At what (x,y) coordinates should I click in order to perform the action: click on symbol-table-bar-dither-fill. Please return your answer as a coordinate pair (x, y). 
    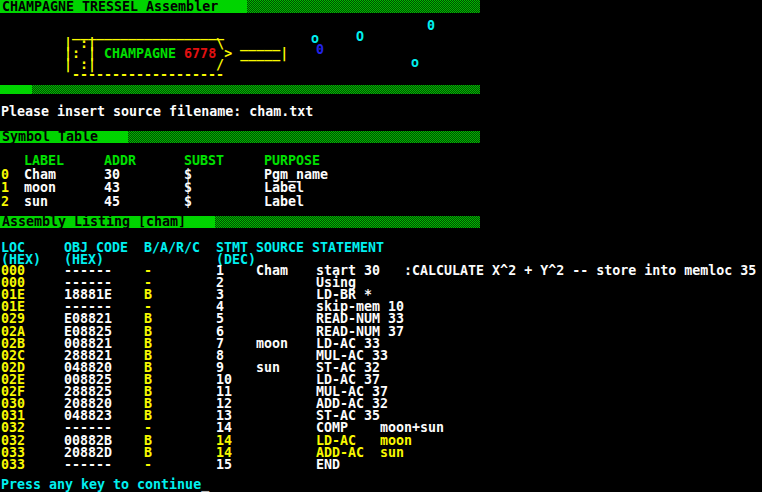
    Looking at the image, I should click on (304, 137).